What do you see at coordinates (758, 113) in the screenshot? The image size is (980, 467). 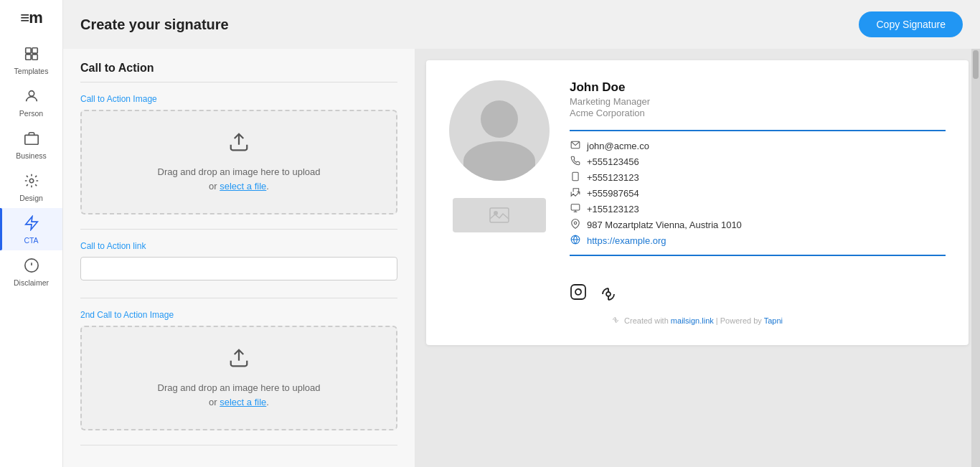 I see `sig-company: Acme Corporation` at bounding box center [758, 113].